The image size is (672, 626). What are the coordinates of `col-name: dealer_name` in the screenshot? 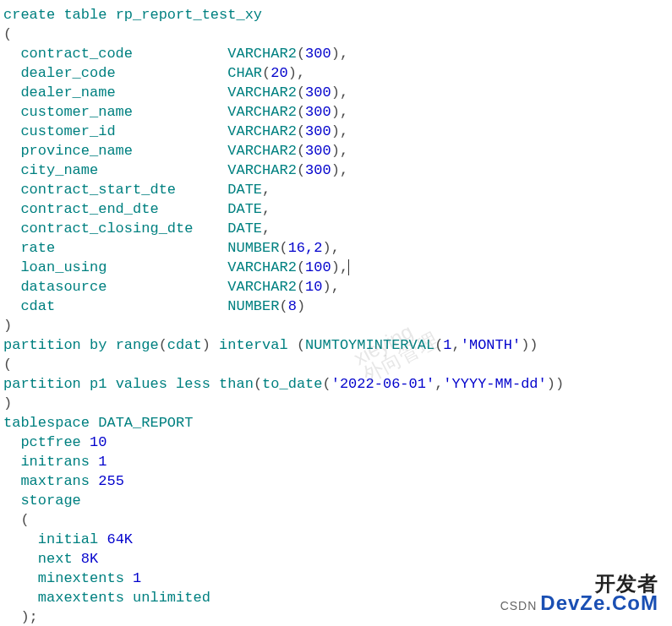 It's located at (123, 93).